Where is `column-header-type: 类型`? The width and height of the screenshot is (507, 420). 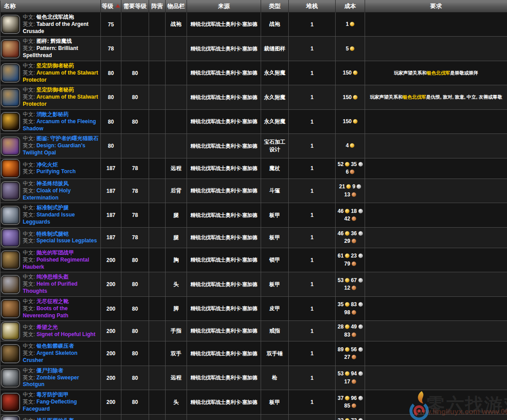 column-header-type: 类型 is located at coordinates (275, 6).